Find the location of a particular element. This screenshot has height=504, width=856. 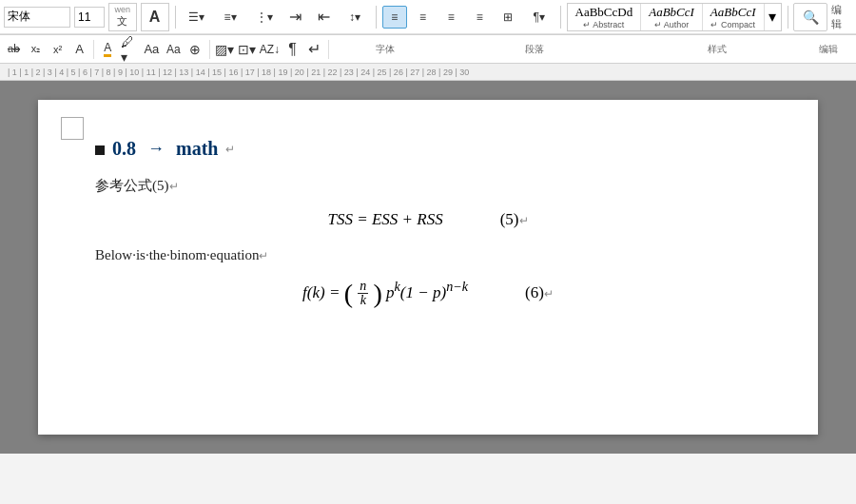

symbol-button: ⊕ is located at coordinates (196, 49).